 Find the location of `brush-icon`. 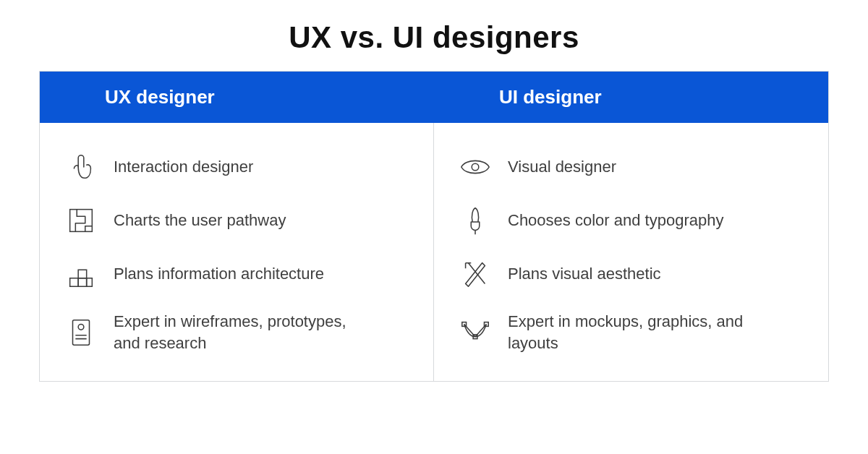

brush-icon is located at coordinates (475, 220).